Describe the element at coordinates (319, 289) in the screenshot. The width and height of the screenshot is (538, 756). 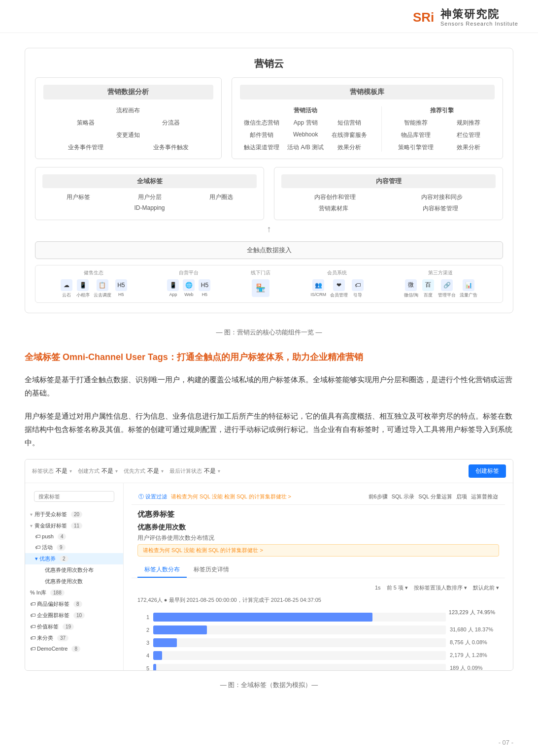
I see `mc-icon-btn-crm: 👥 IS/CRM` at that location.